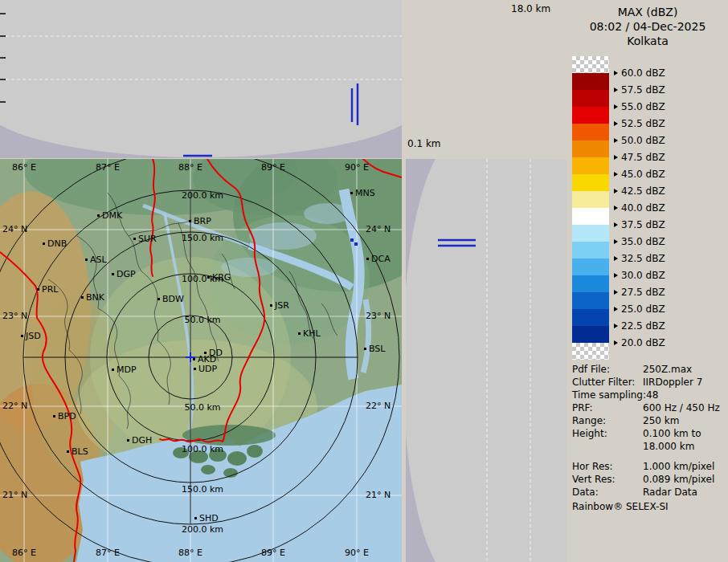 Image resolution: width=728 pixels, height=562 pixels. What do you see at coordinates (643, 191) in the screenshot?
I see `colorbar-tick-text: 42.5 dBZ` at bounding box center [643, 191].